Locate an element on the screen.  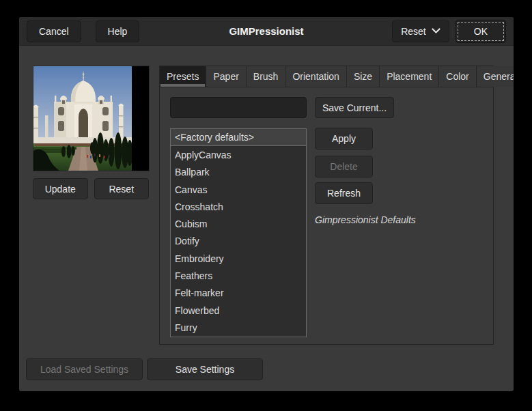
reset-dropdown-label: Reset is located at coordinates (414, 31).